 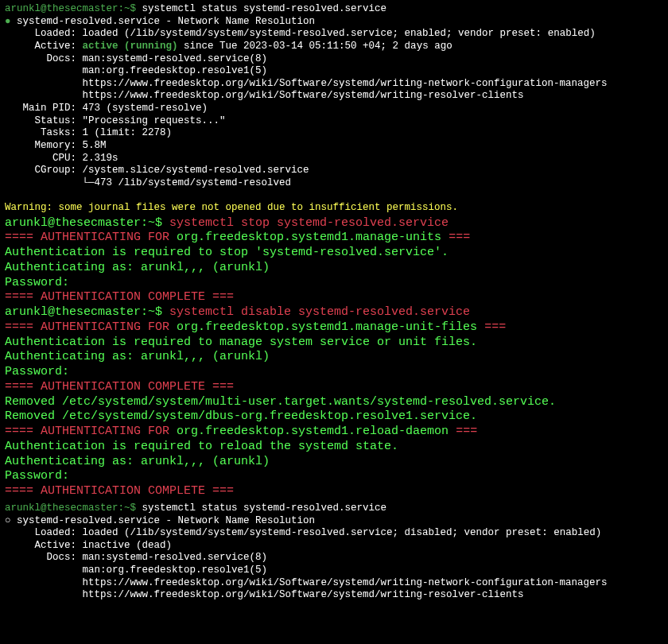 I want to click on cgroup-value: /system.slice/systemd-resolved.service, so click(x=196, y=170).